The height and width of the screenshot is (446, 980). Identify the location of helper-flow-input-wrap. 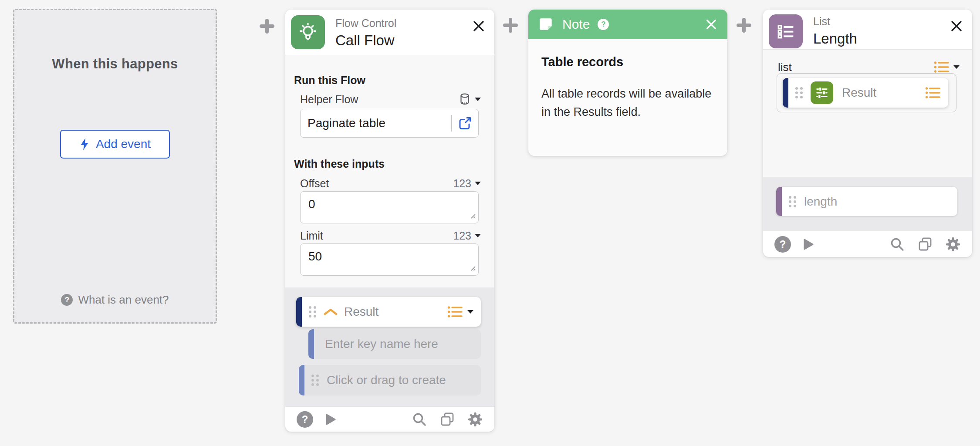
(389, 123).